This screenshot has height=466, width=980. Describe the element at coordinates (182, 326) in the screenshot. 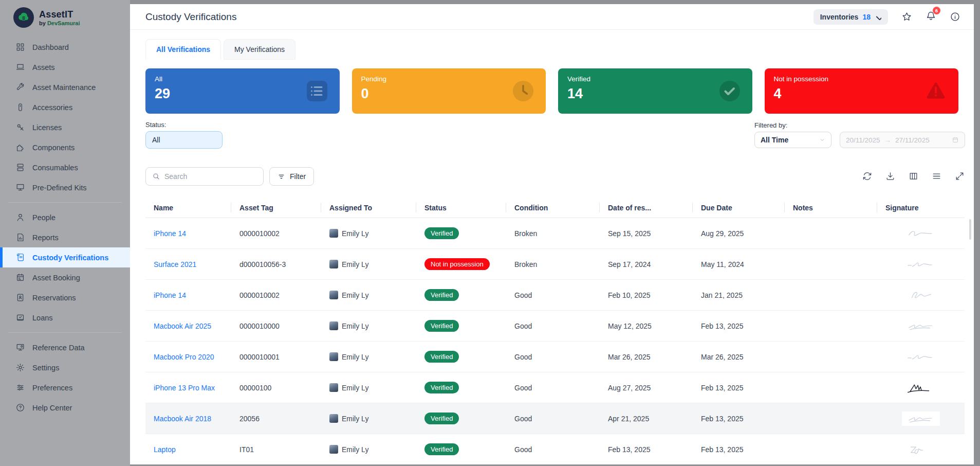

I see `asset-name-link: Macbook Air 2025` at that location.